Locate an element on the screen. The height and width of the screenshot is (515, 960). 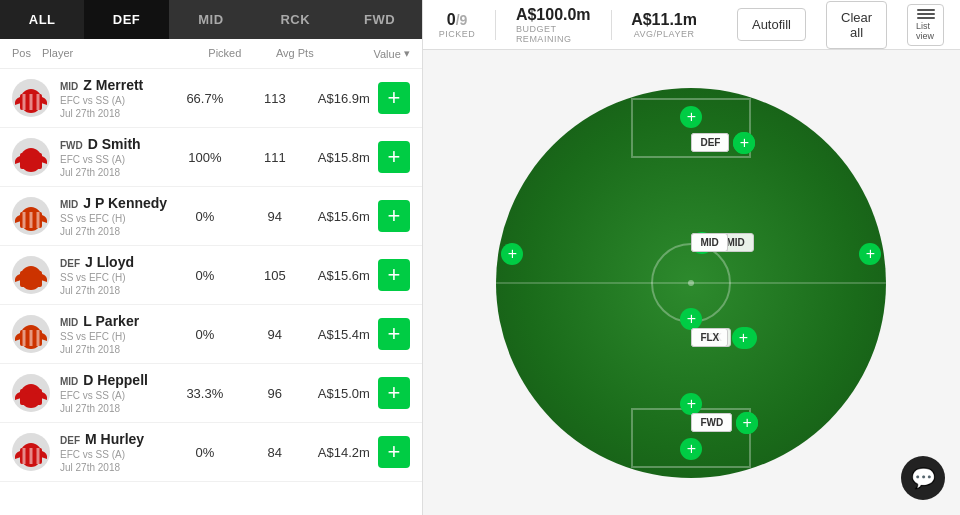
mid-add-far-right: + is located at coordinates (870, 254).